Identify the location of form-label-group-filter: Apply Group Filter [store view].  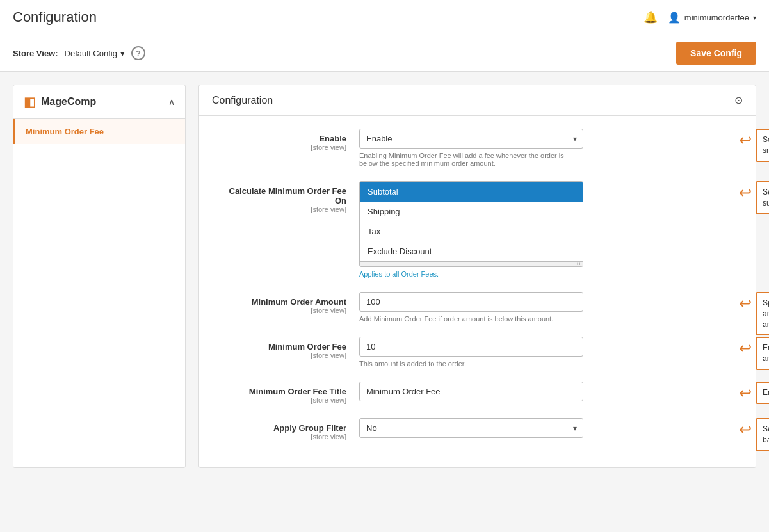
(289, 429).